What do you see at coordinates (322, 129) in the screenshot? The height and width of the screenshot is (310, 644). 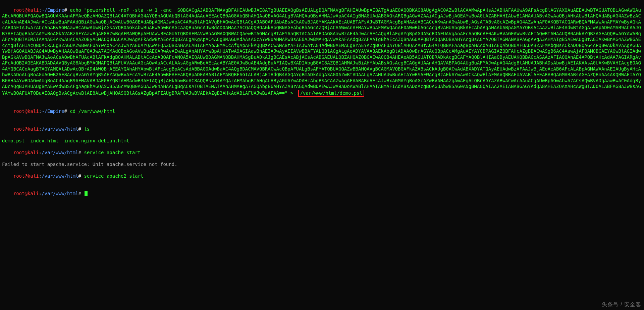 I see `command-line-ls: root@kali:/var/www/html# ls` at bounding box center [322, 129].